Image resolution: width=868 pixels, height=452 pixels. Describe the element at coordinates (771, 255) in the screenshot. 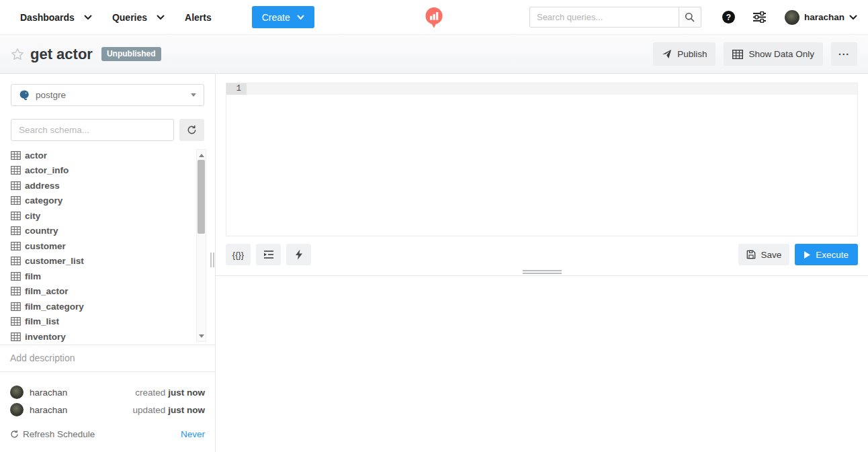

I see `save-label: Save` at that location.